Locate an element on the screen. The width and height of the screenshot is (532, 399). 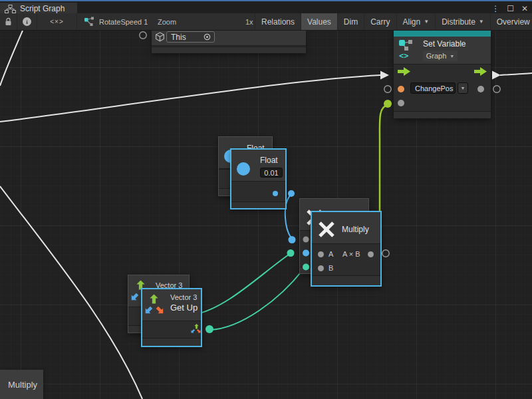
vector3-output-port is located at coordinates (196, 329).